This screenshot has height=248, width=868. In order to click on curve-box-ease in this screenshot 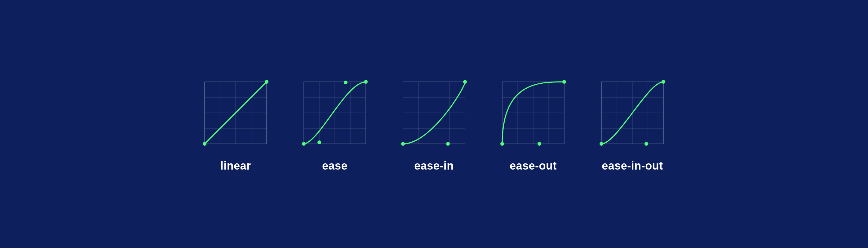, I will do `click(335, 113)`.